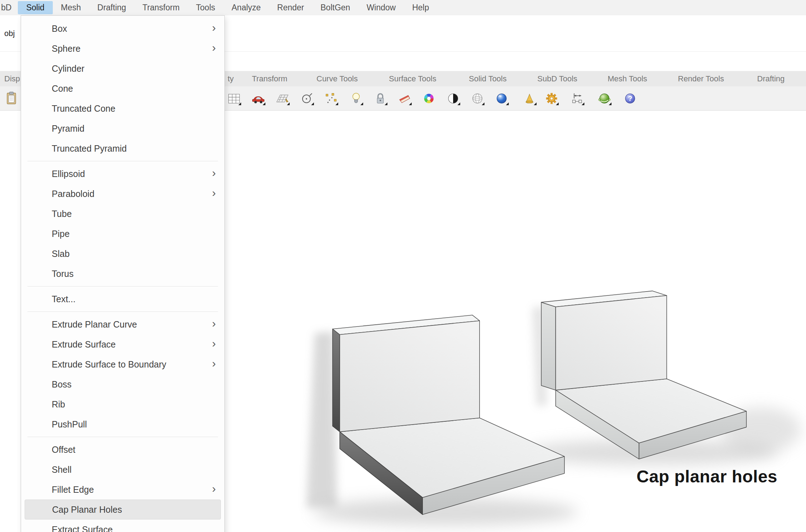 Image resolution: width=806 pixels, height=532 pixels. What do you see at coordinates (453, 98) in the screenshot?
I see `sphere-bw-icon` at bounding box center [453, 98].